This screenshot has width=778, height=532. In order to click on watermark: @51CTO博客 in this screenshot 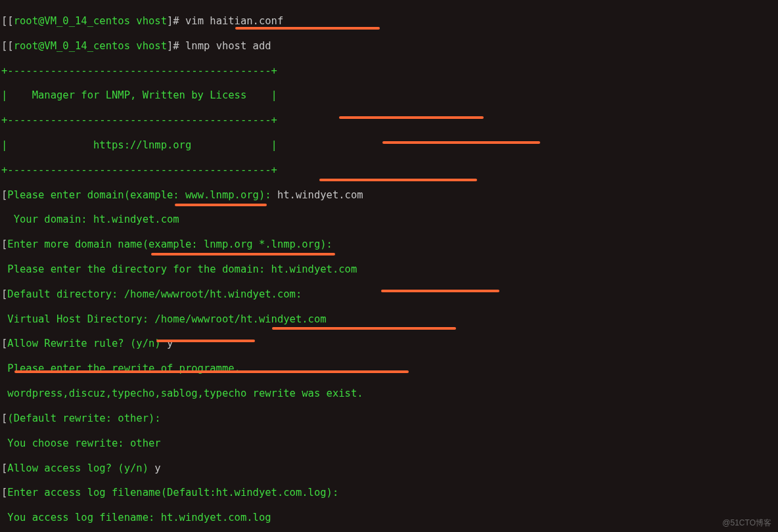, I will do `click(746, 523)`.